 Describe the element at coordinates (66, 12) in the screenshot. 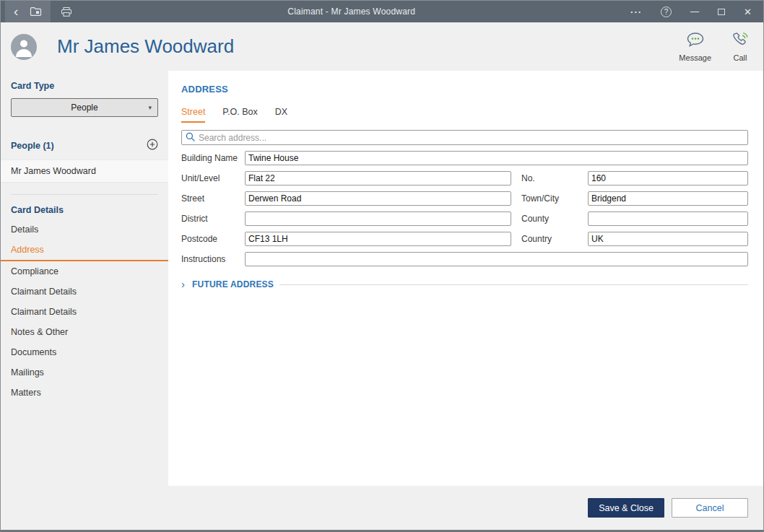

I see `print-icon` at that location.